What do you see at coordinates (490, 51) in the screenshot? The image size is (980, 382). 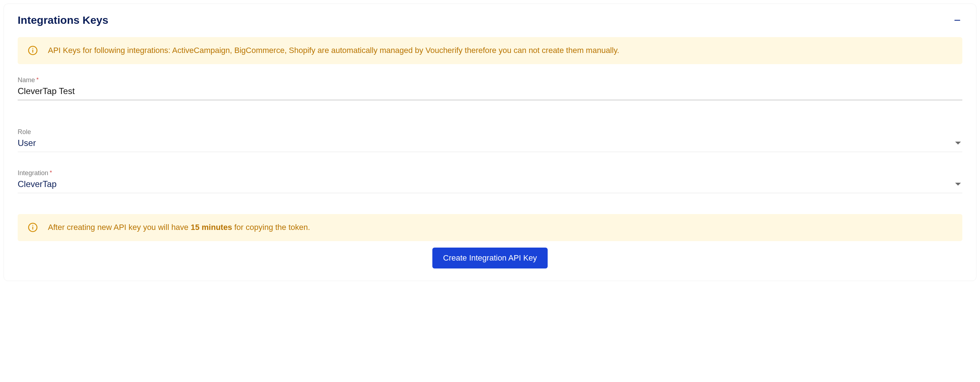 I see `info-alert-managed: API Keys for following integrations: Act…` at bounding box center [490, 51].